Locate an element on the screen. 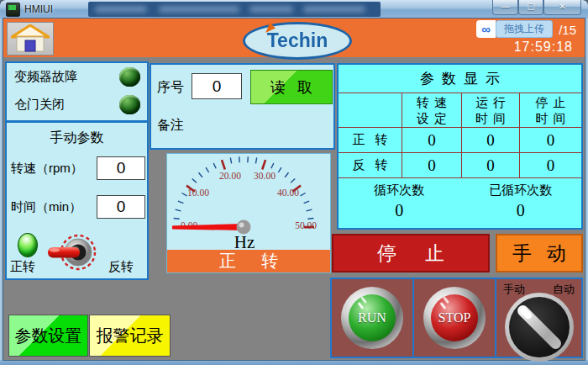 The image size is (588, 365). direction-toggle-switch is located at coordinates (72, 254).